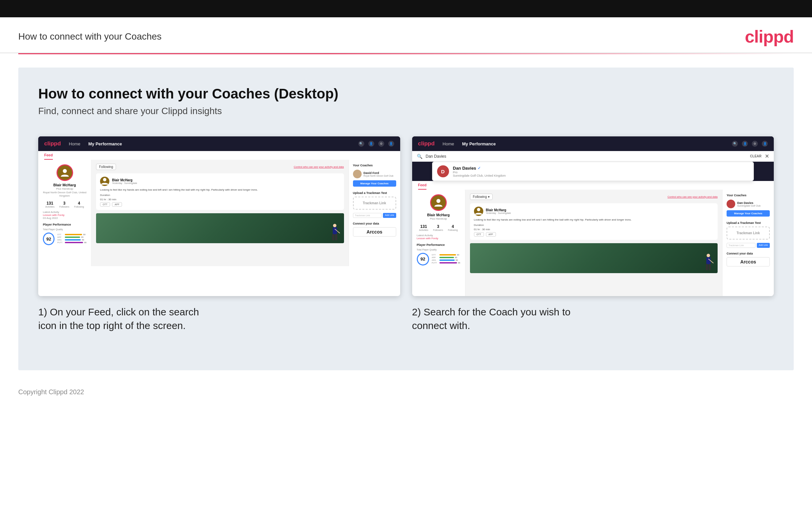 The image size is (812, 508). Describe the element at coordinates (375, 165) in the screenshot. I see `coaches-title-1: Your Coaches` at that location.